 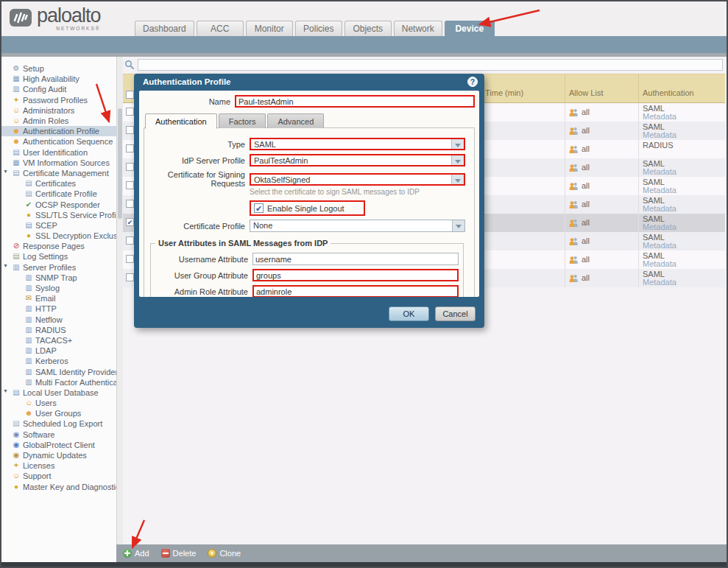 What do you see at coordinates (243, 121) in the screenshot?
I see `dialog-tab: Factors` at bounding box center [243, 121].